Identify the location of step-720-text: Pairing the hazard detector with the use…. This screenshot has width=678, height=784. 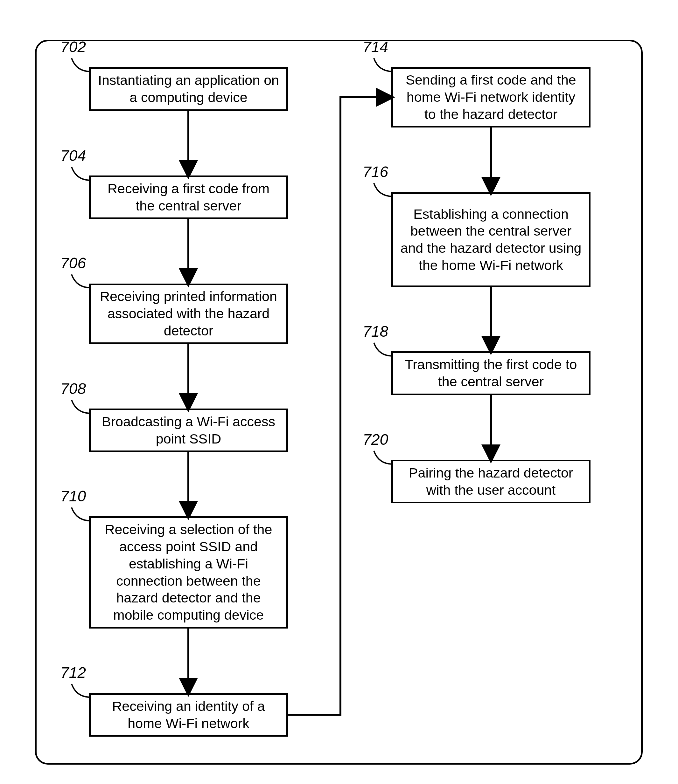
(491, 482).